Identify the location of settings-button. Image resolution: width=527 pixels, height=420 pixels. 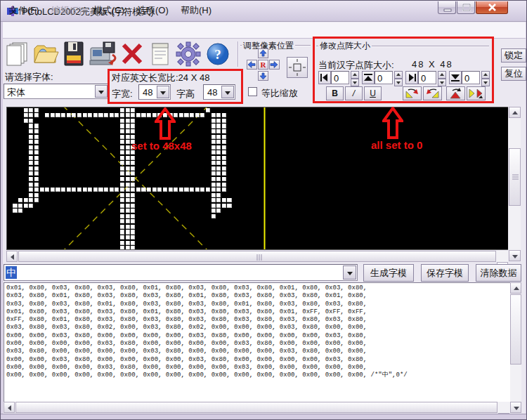
(188, 54).